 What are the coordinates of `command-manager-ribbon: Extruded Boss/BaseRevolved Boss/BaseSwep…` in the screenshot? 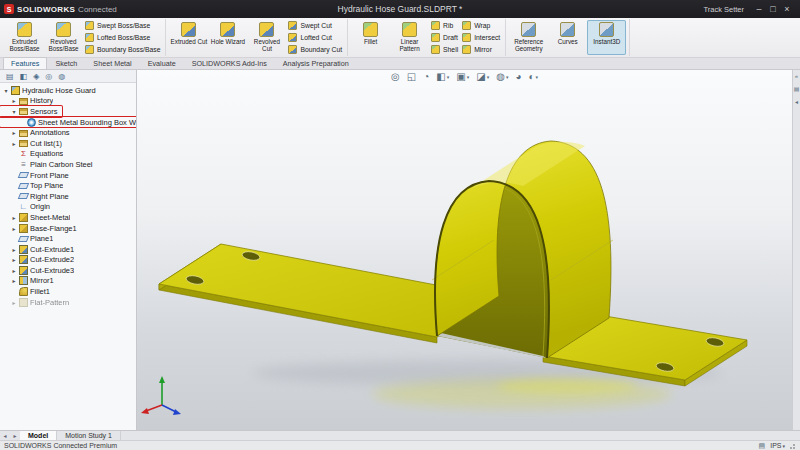 It's located at (400, 38).